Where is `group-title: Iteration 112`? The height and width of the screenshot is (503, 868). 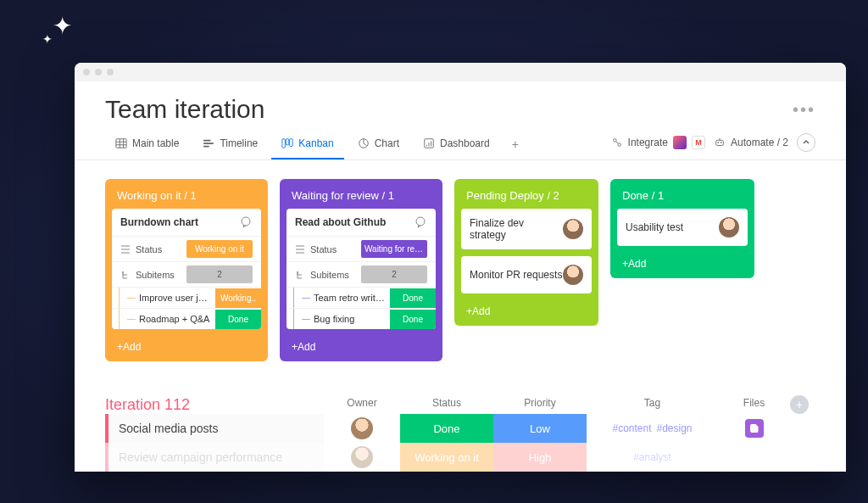
group-title: Iteration 112 is located at coordinates (214, 405).